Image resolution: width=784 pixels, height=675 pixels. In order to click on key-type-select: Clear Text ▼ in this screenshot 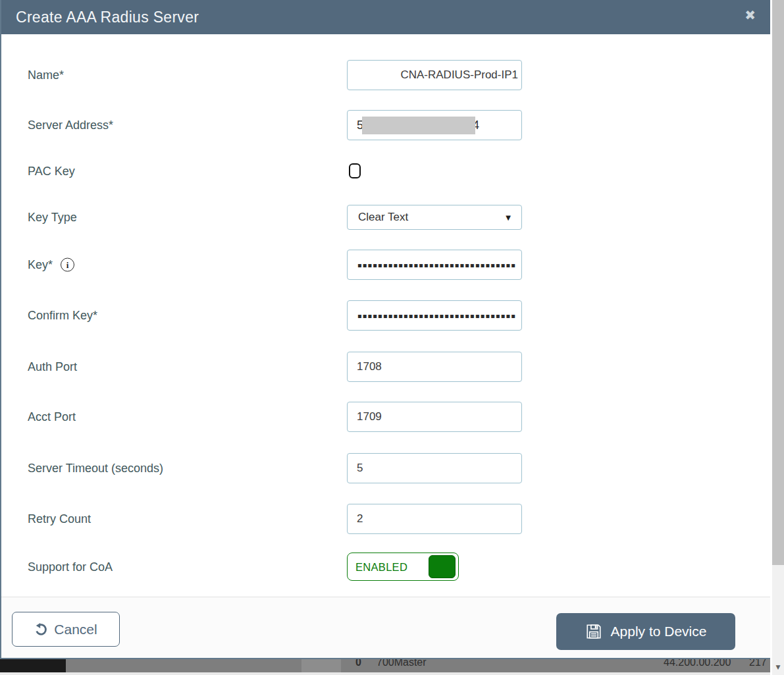, I will do `click(434, 217)`.